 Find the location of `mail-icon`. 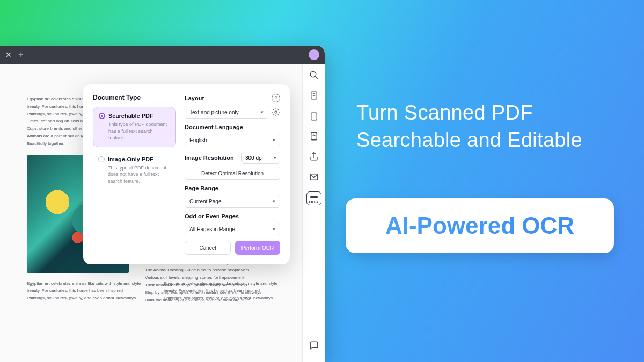

mail-icon is located at coordinates (314, 177).